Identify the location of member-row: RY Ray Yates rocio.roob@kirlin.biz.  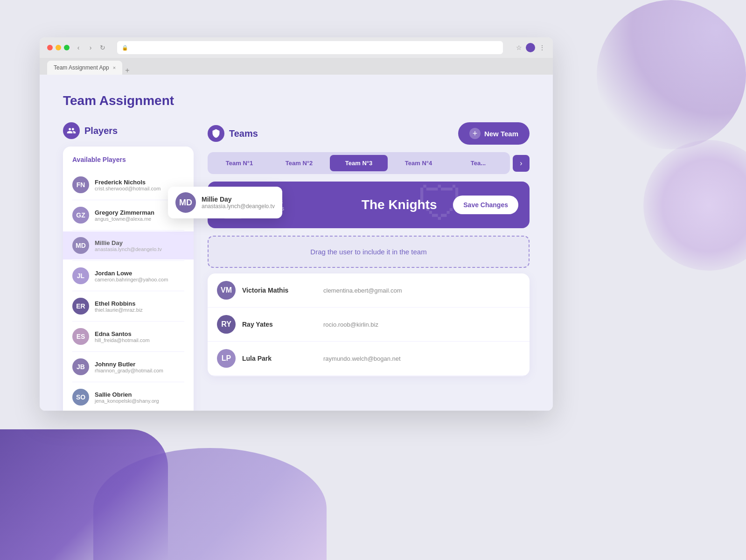
(369, 325).